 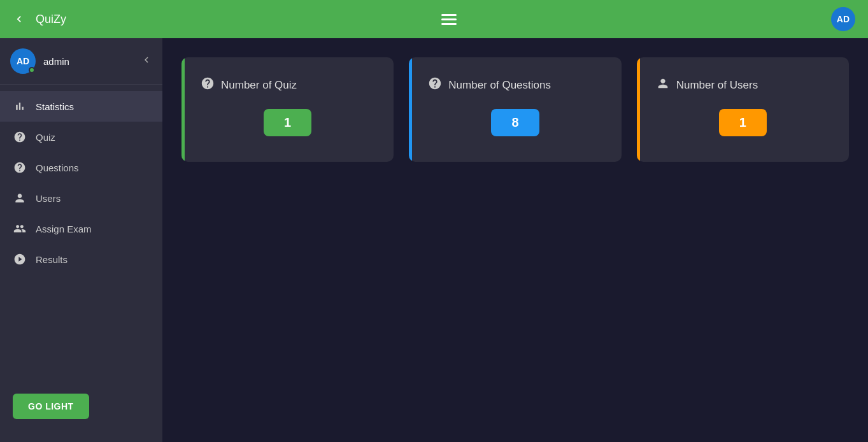 I want to click on stat-card-value-questions: 8, so click(x=515, y=122).